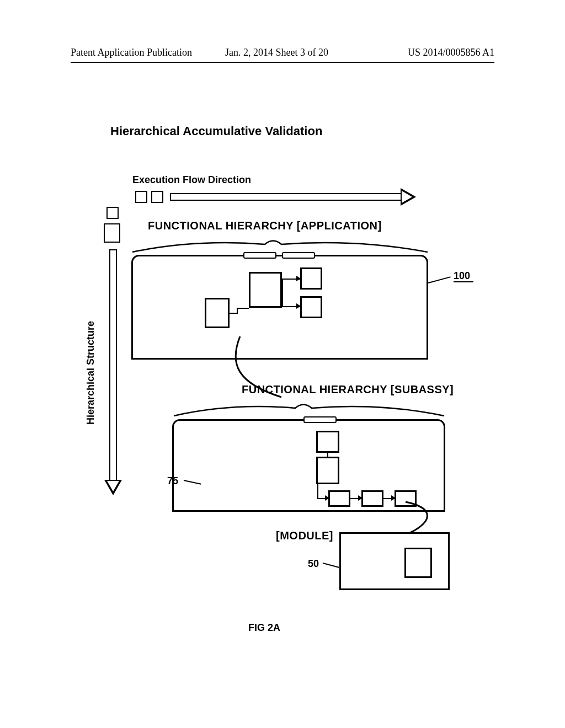 This screenshot has height=728, width=565. Describe the element at coordinates (265, 370) in the screenshot. I see `expand-connector` at that location.